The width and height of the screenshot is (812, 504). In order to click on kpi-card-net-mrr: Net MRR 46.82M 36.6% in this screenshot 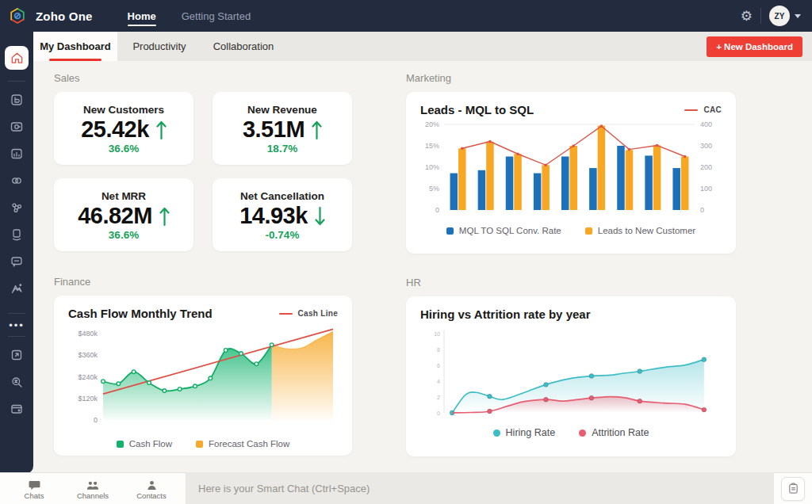, I will do `click(124, 215)`.